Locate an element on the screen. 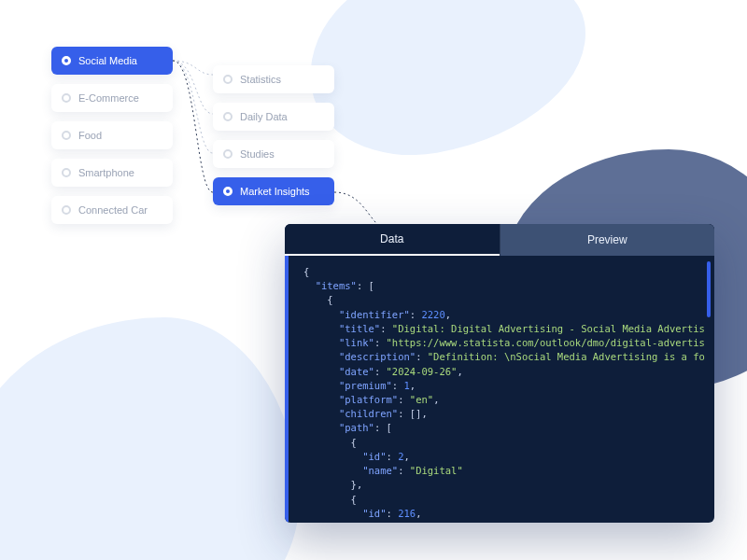 The height and width of the screenshot is (560, 747). subcategory-studies: Studies is located at coordinates (274, 154).